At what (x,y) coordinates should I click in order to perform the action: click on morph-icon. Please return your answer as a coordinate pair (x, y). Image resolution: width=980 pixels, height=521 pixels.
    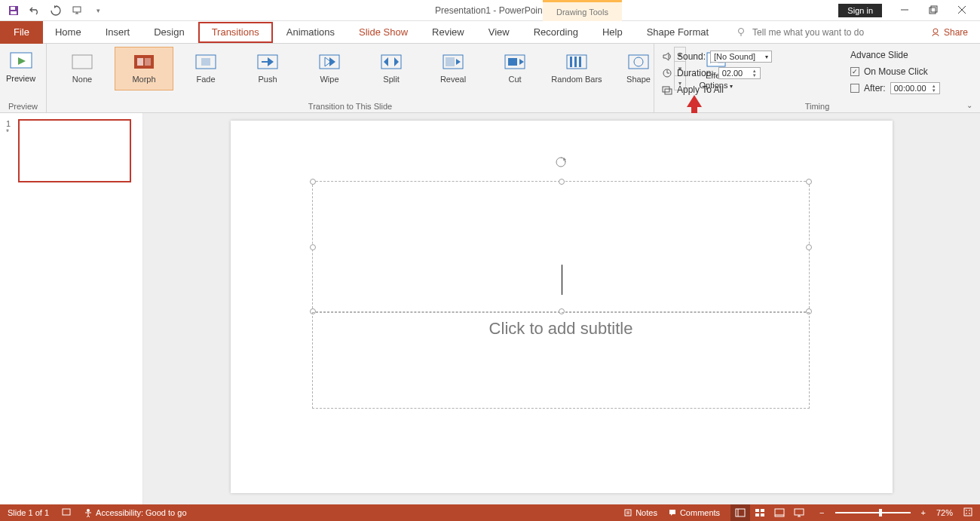
    Looking at the image, I should click on (144, 62).